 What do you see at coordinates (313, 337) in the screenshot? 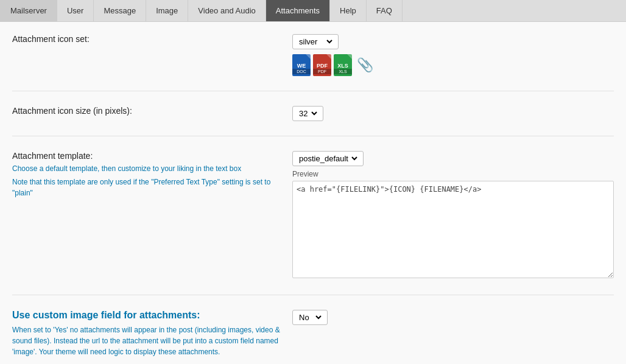
I see `custom-image-row: Use custom image field for attachments: …` at bounding box center [313, 337].